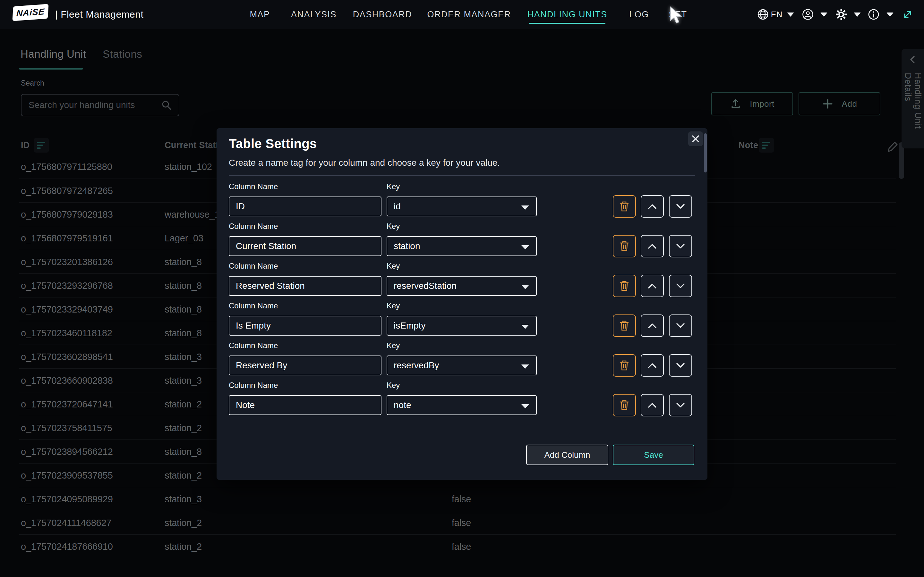 The height and width of the screenshot is (577, 924). What do you see at coordinates (273, 144) in the screenshot?
I see `modal-title: Table Settings` at bounding box center [273, 144].